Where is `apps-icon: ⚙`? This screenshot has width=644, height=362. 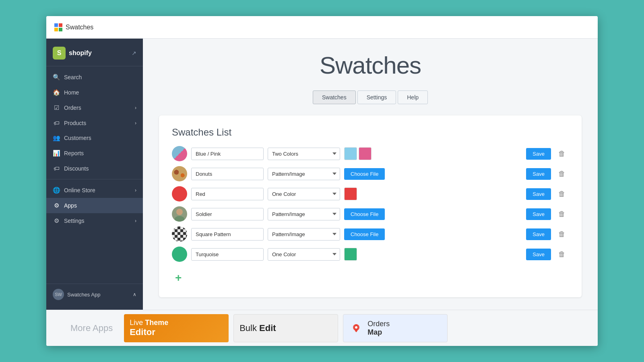
apps-icon: ⚙ is located at coordinates (56, 206).